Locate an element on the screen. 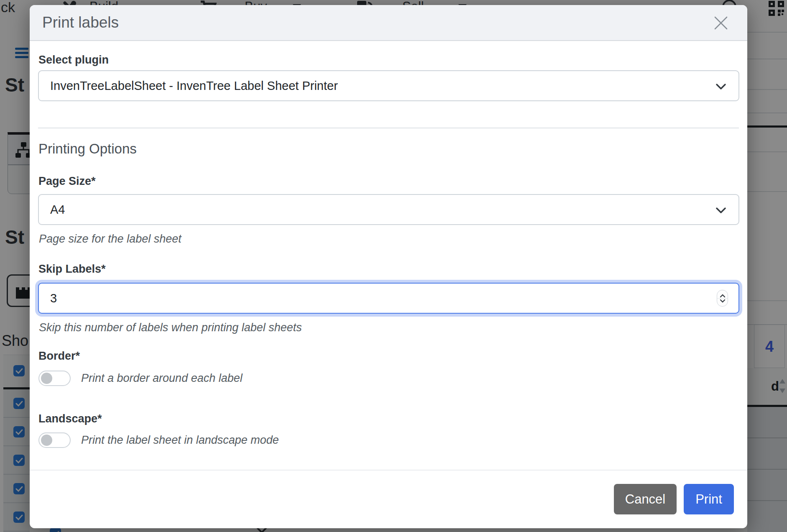  plugin-label: Select plugin is located at coordinates (74, 60).